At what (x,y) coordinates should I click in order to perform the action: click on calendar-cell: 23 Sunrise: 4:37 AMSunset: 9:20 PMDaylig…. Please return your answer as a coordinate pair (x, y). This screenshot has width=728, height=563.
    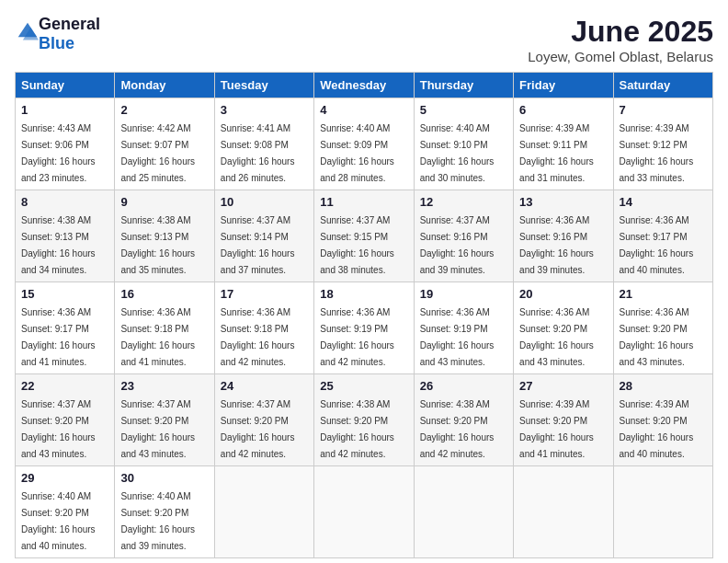
    Looking at the image, I should click on (165, 420).